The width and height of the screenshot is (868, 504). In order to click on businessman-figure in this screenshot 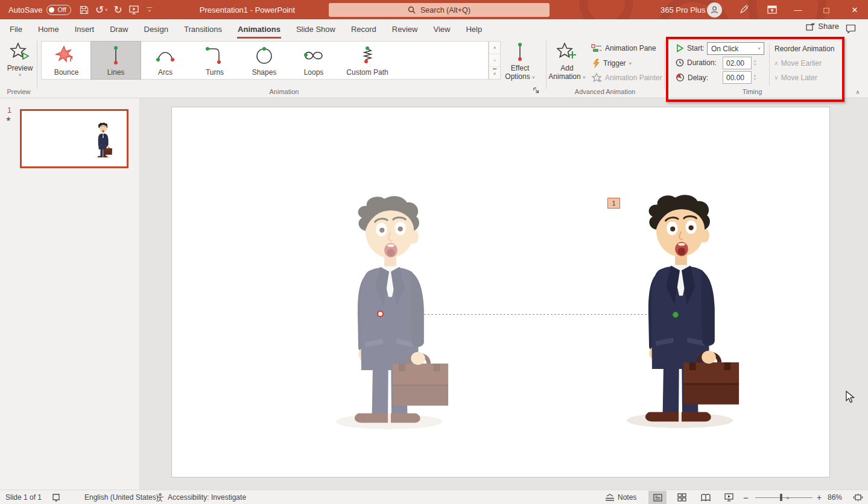, I will do `click(681, 311)`.